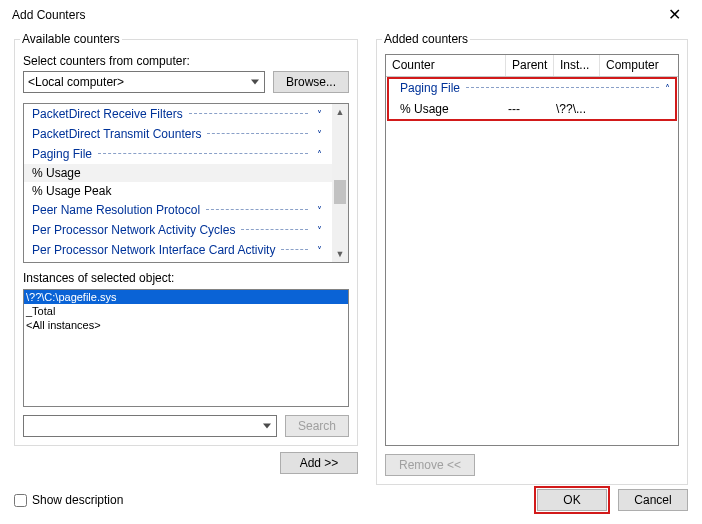 This screenshot has height=524, width=702. I want to click on category-label: Per Processor Network Interface Card Act…, so click(154, 250).